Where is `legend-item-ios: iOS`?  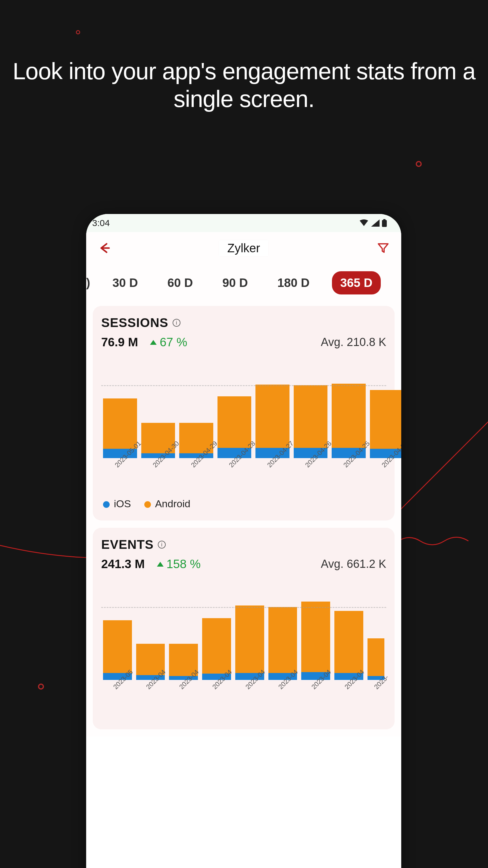
legend-item-ios: iOS is located at coordinates (117, 504).